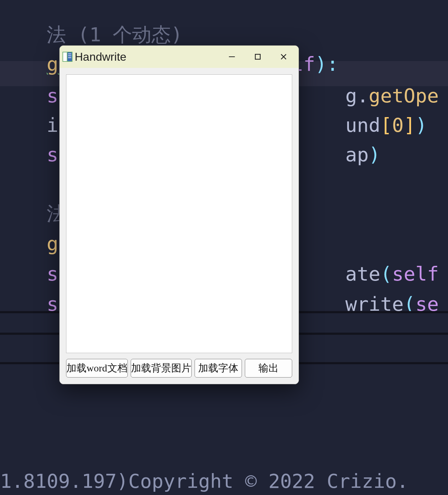  What do you see at coordinates (179, 368) in the screenshot?
I see `button-row: 加载word文档 加载背景图片 加载字体 输出` at bounding box center [179, 368].